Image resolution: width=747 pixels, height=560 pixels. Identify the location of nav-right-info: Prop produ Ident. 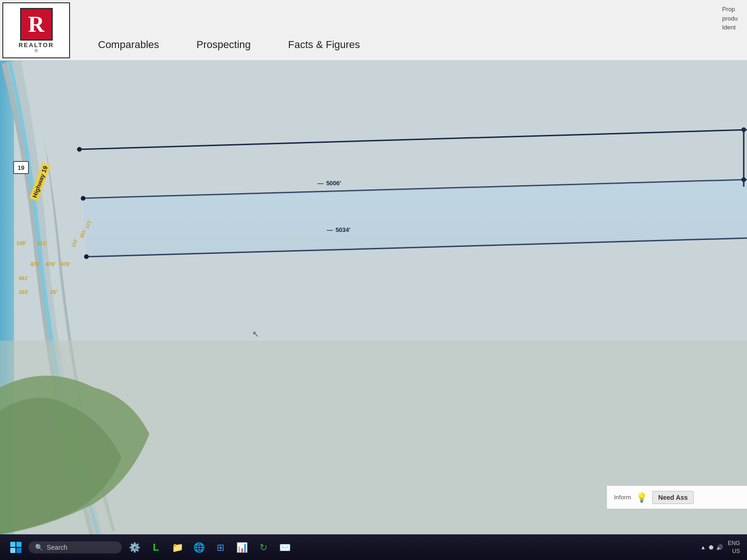
(730, 19).